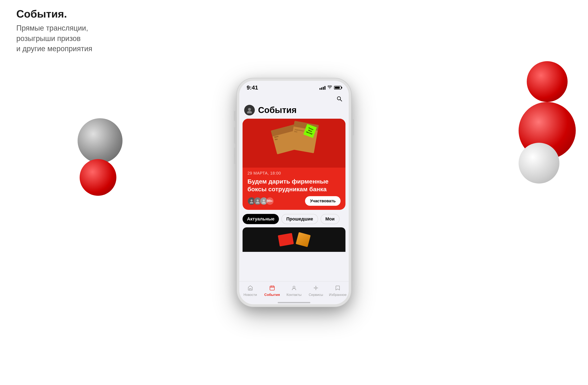 This screenshot has height=385, width=588. I want to click on participant-count: 99+, so click(270, 201).